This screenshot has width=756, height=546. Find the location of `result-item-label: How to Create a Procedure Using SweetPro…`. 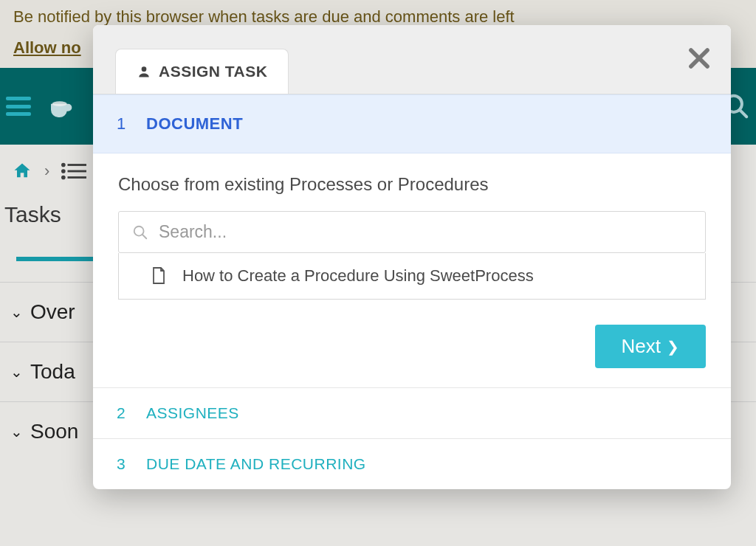

result-item-label: How to Create a Procedure Using SweetPro… is located at coordinates (358, 276).